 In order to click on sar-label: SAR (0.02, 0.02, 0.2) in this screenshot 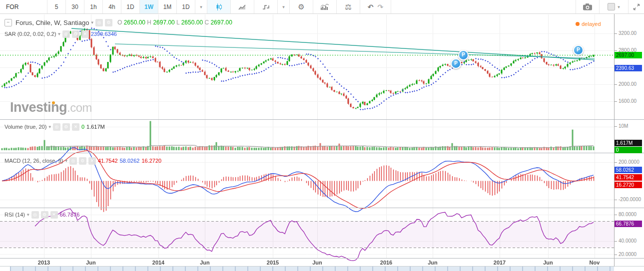, I will do `click(30, 34)`.